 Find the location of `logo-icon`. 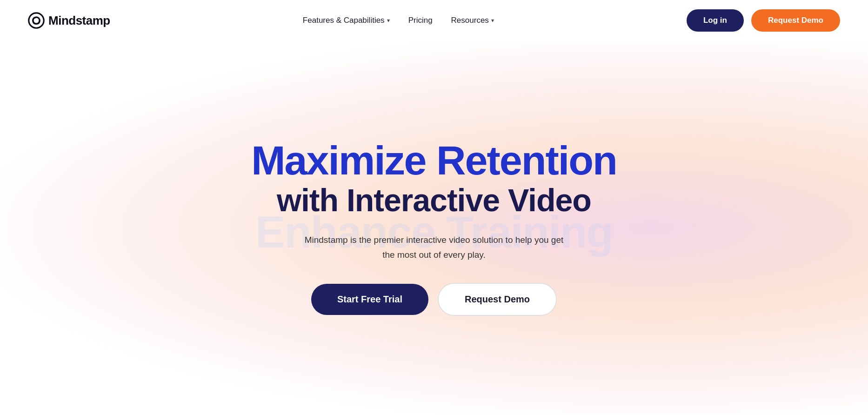

logo-icon is located at coordinates (36, 20).